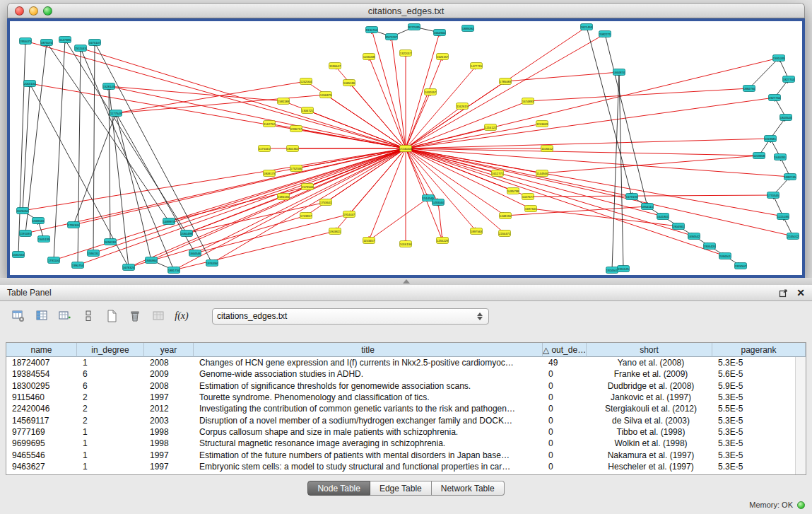 This screenshot has height=514, width=812. What do you see at coordinates (770, 139) in the screenshot?
I see `graph-node: 1159581` at bounding box center [770, 139].